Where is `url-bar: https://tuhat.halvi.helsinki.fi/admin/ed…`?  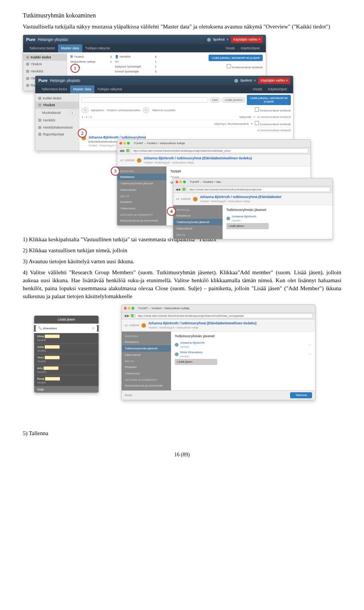
url-bar: https://tuhat.halvi.helsinki.fi/admin/ed… is located at coordinates (220, 151).